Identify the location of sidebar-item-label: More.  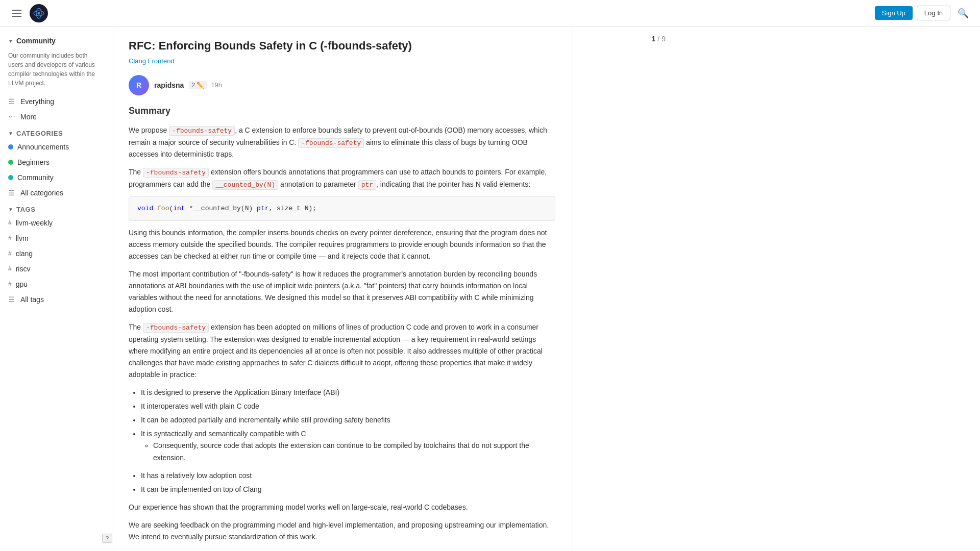
(29, 117).